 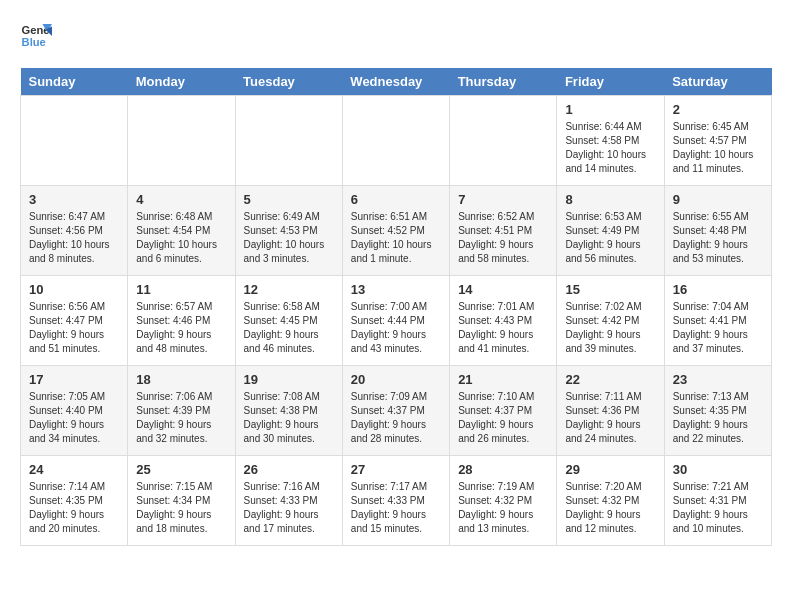 What do you see at coordinates (396, 418) in the screenshot?
I see `day-info: Sunrise: 7:09 AM Sunset: 4:37 PM Dayligh…` at bounding box center [396, 418].